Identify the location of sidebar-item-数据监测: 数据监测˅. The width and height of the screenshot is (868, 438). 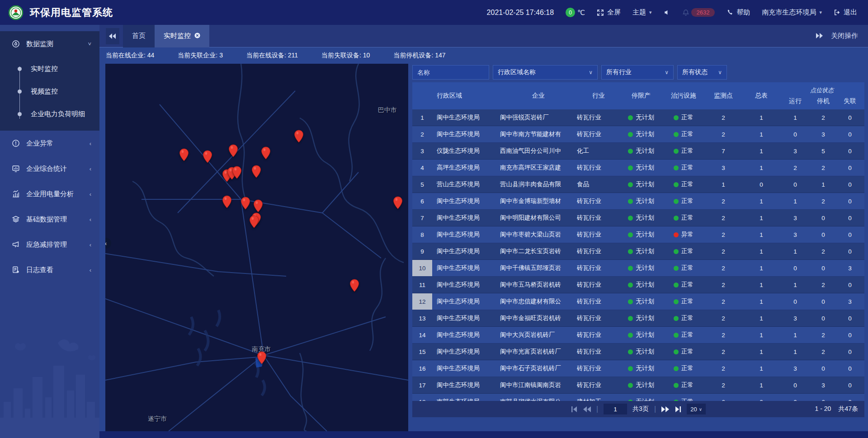
(50, 44).